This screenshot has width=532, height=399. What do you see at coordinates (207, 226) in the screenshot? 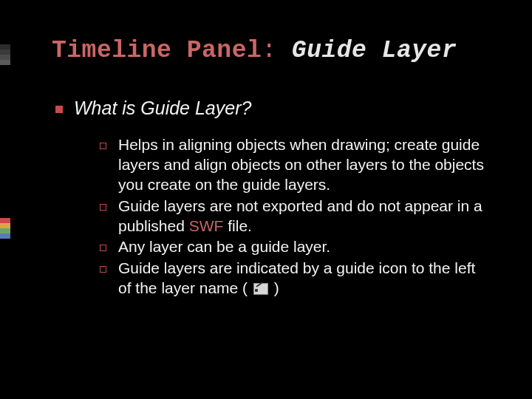
I see `swf-text: SWF` at bounding box center [207, 226].